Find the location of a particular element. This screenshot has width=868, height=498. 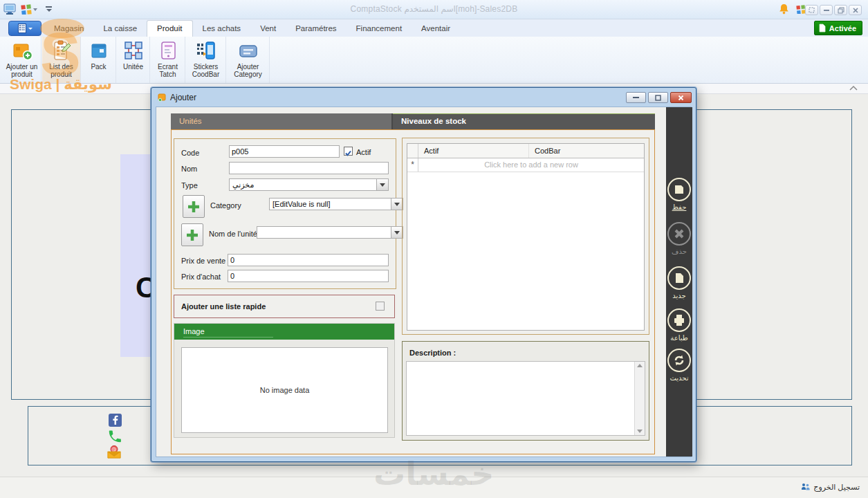

add-category-button: Ajouter Category is located at coordinates (248, 59).